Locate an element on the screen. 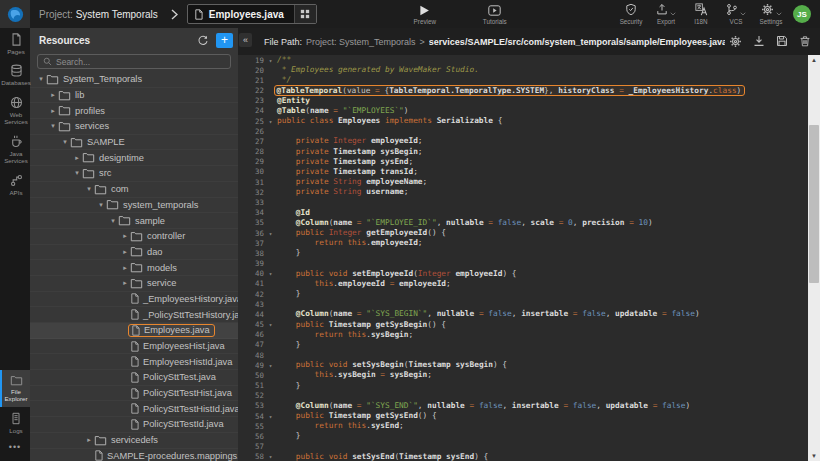 This screenshot has width=820, height=461. code-line: 38 } is located at coordinates (523, 253).